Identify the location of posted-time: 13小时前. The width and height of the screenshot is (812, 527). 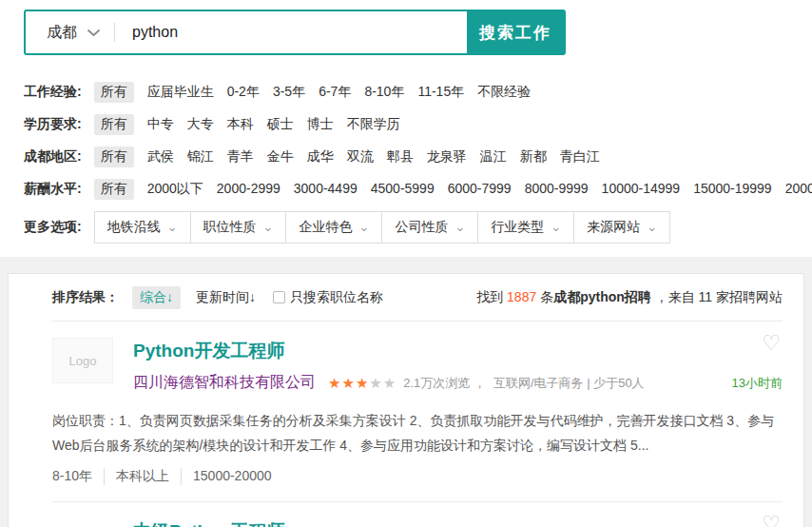
(757, 383).